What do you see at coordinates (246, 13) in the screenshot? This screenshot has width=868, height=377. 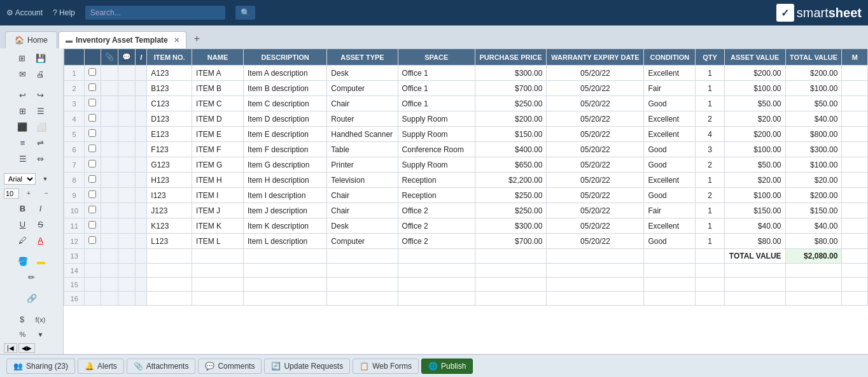 I see `search-button: 🔍` at bounding box center [246, 13].